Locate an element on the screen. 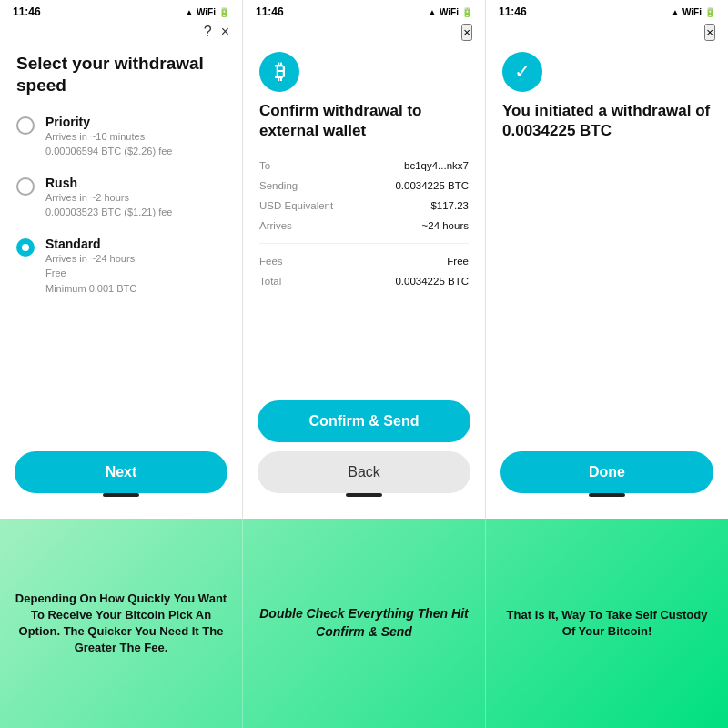  done-button: Done is located at coordinates (607, 472).